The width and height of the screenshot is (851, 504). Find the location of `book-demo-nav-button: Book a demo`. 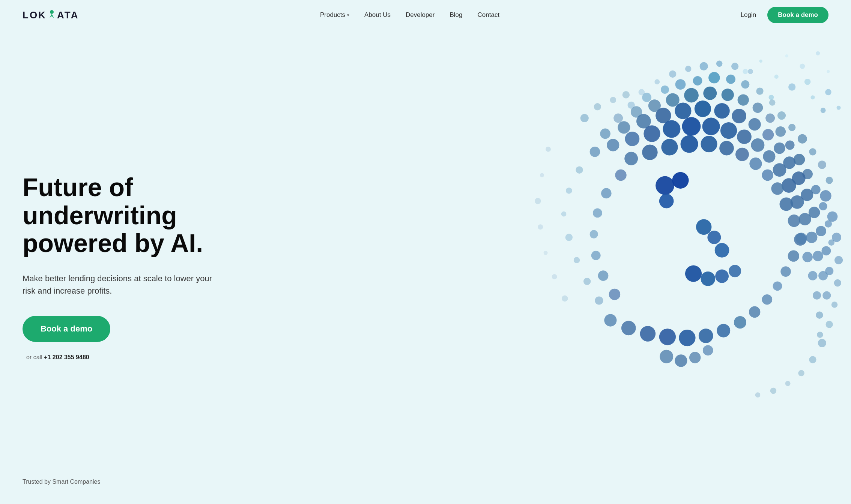

book-demo-nav-button: Book a demo is located at coordinates (798, 15).